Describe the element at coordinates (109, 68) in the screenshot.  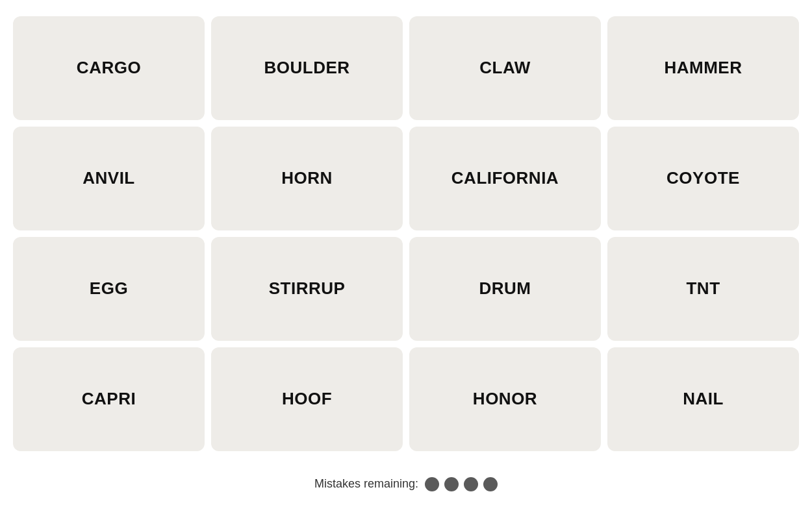
I see `word-label-cargo: CARGO` at that location.